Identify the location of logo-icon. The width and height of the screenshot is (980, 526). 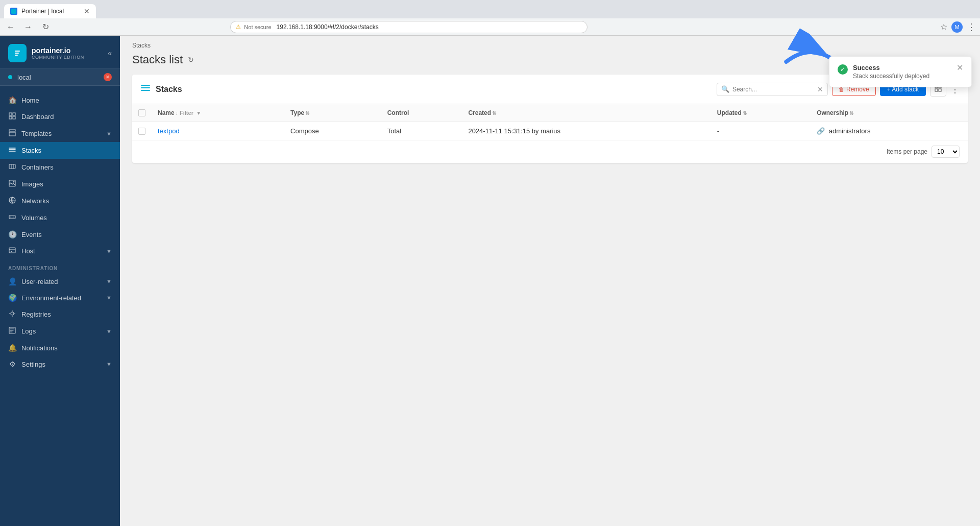
(17, 53).